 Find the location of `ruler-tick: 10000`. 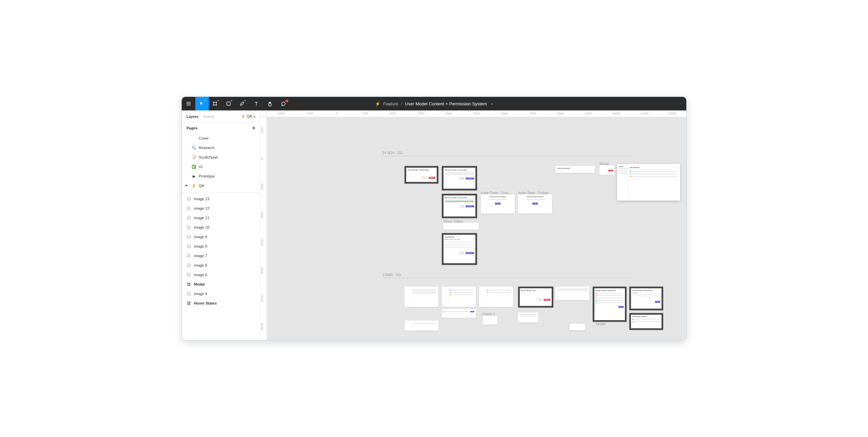

ruler-tick: 10000 is located at coordinates (616, 114).